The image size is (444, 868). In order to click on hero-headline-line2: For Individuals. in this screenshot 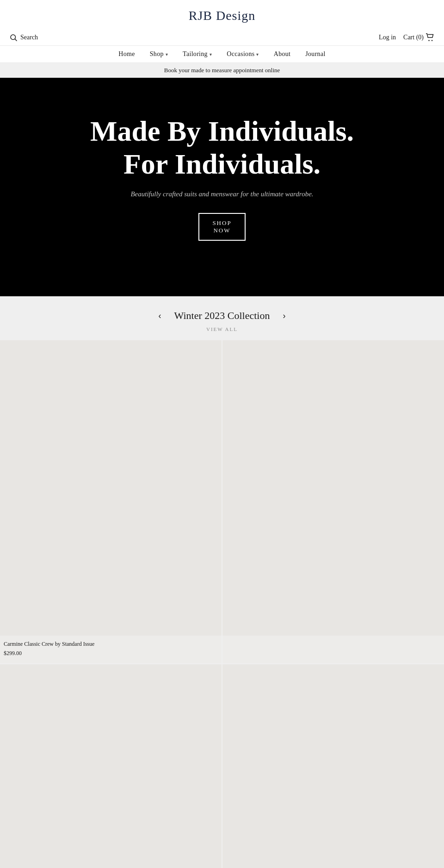, I will do `click(222, 164)`.